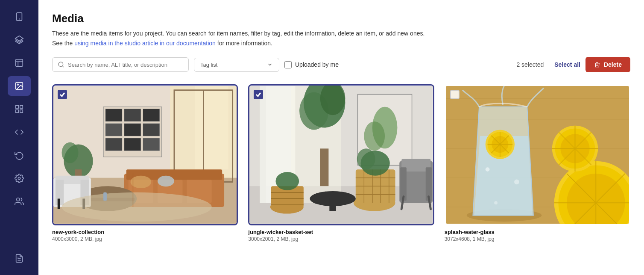 The height and width of the screenshot is (275, 644). Describe the element at coordinates (61, 65) in the screenshot. I see `search-icon` at that location.